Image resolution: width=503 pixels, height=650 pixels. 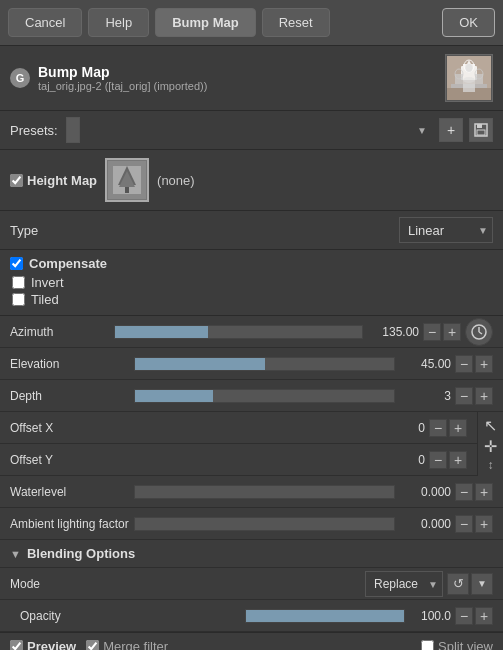 I want to click on elevation-label: Elevation, so click(x=70, y=364).